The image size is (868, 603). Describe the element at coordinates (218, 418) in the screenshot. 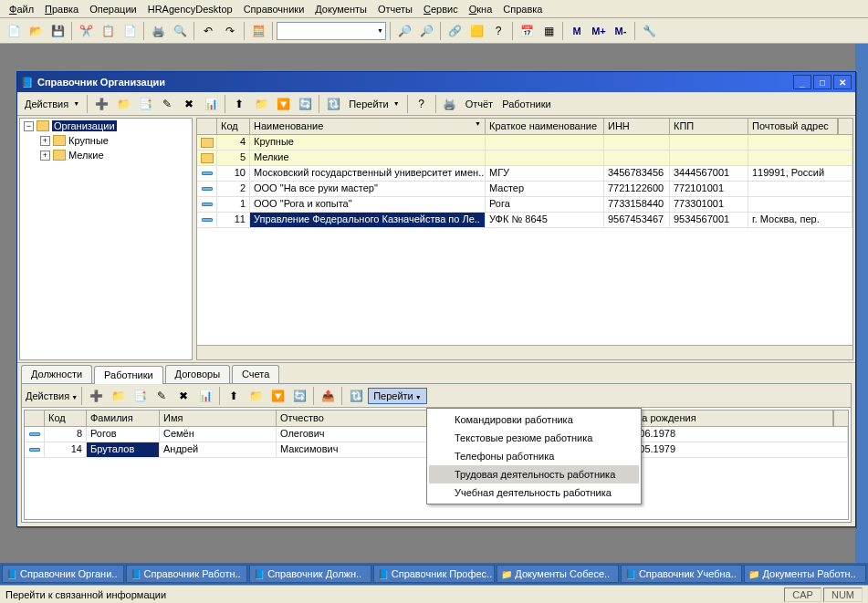

I see `col-firstname: Имя` at that location.